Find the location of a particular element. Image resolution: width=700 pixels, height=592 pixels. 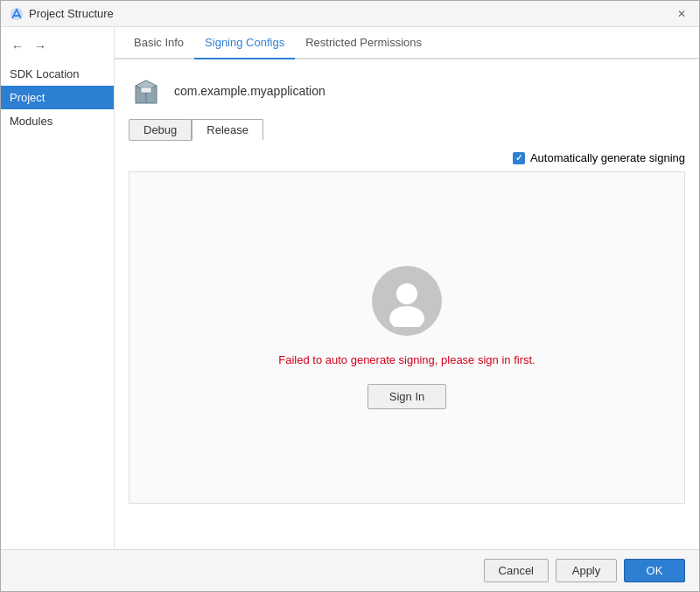

debug-button: Debug is located at coordinates (160, 129).